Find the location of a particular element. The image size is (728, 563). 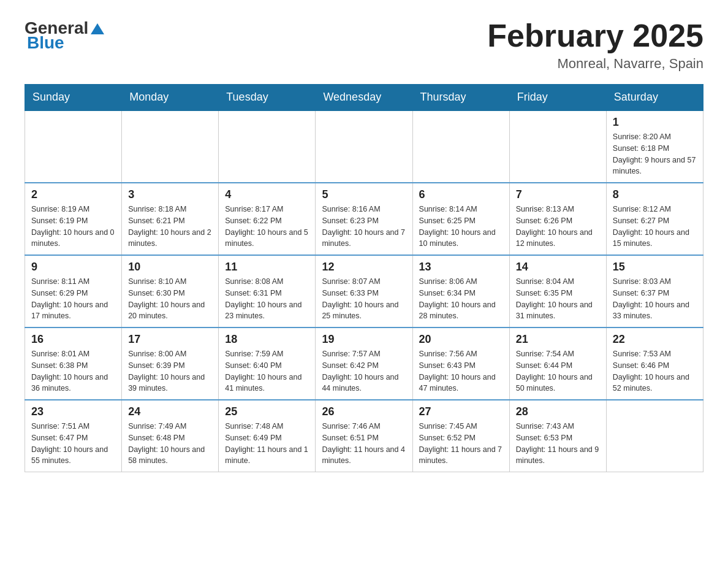

day-info: Sunrise: 7:49 AM Sunset: 6:48 PM Dayligh… is located at coordinates (170, 444).